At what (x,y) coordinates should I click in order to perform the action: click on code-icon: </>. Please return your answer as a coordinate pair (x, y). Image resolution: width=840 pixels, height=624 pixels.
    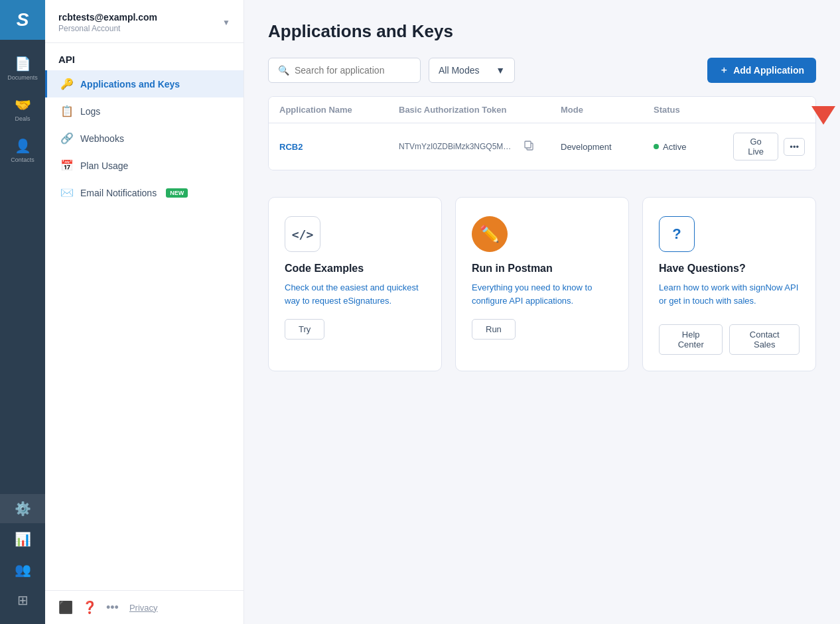
    Looking at the image, I should click on (303, 235).